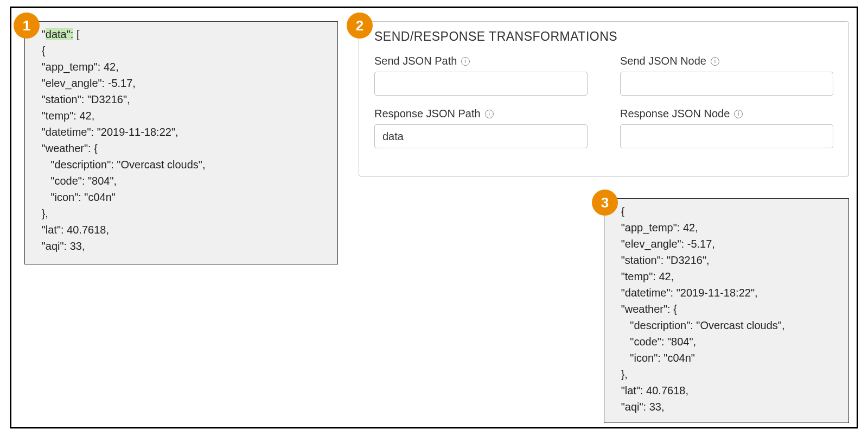 The image size is (868, 435). Describe the element at coordinates (605, 203) in the screenshot. I see `step-badge-3: 3` at that location.